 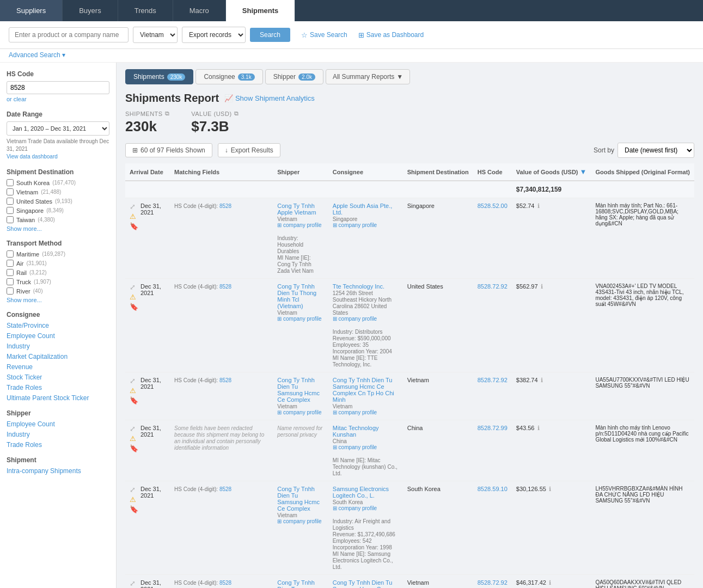 I want to click on tab-macro: Macro, so click(x=199, y=11).